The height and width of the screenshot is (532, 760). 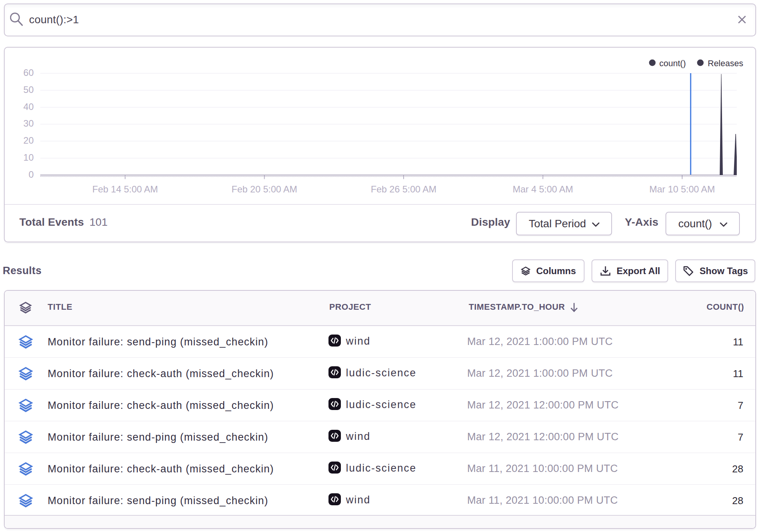 I want to click on svg-text: 40, so click(x=29, y=107).